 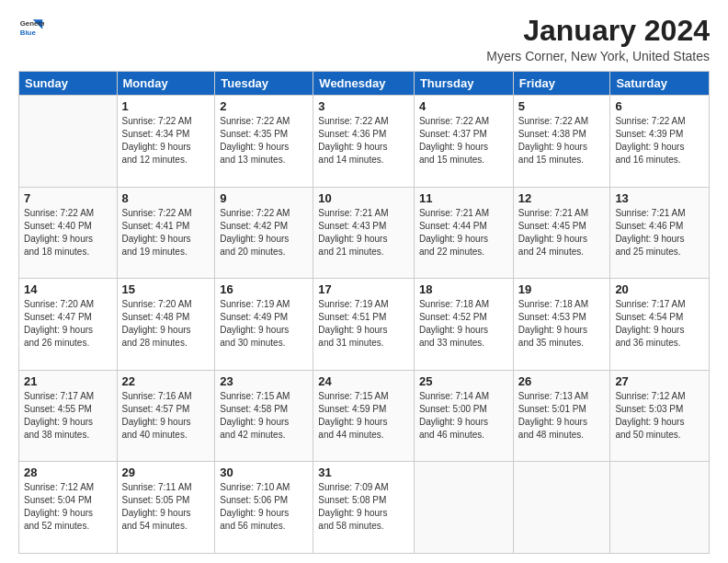 I want to click on day-number: 27, so click(x=660, y=381).